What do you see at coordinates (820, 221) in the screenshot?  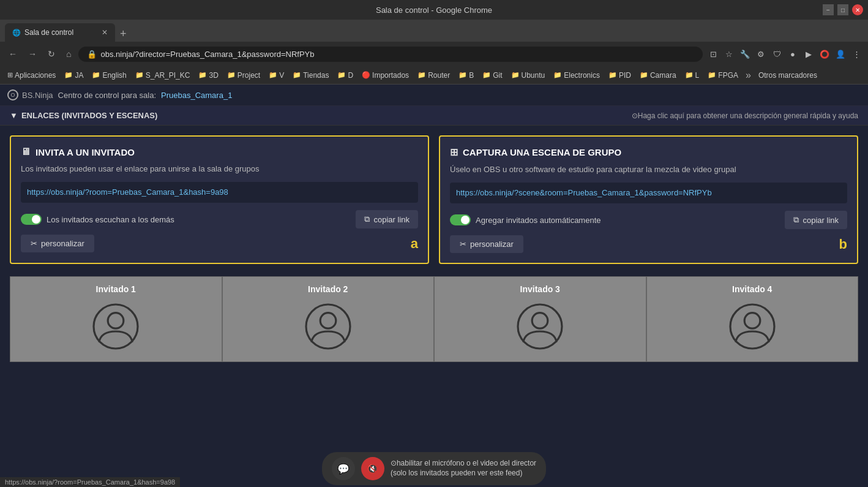 I see `card-b-copy-label: copiar link` at bounding box center [820, 221].